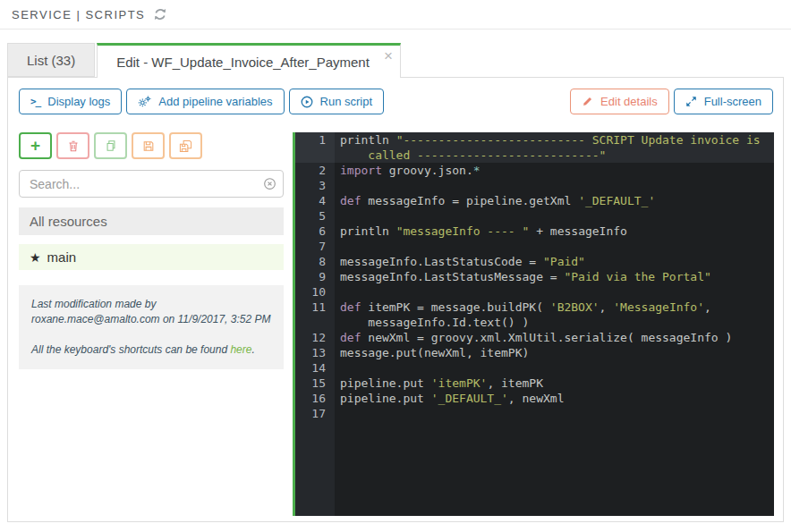 The height and width of the screenshot is (532, 791). Describe the element at coordinates (151, 313) in the screenshot. I see `last-modification-text: Last modification made by roxane.mace@am…` at that location.